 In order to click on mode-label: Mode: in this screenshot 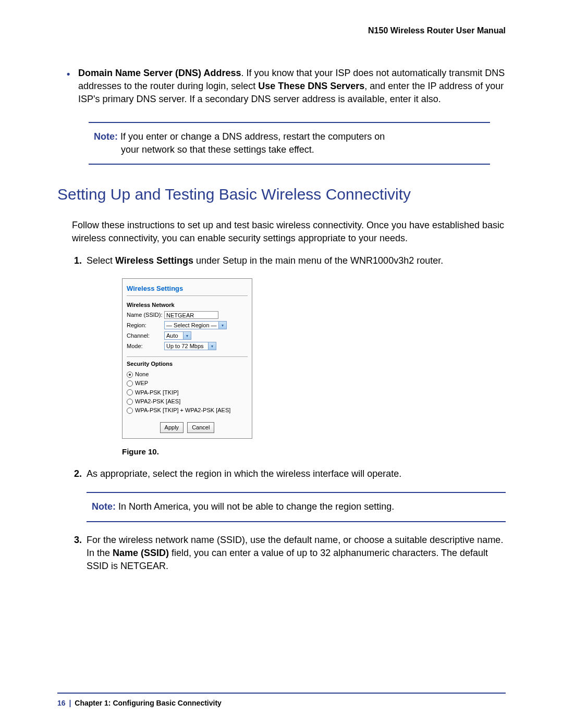, I will do `click(145, 346)`.